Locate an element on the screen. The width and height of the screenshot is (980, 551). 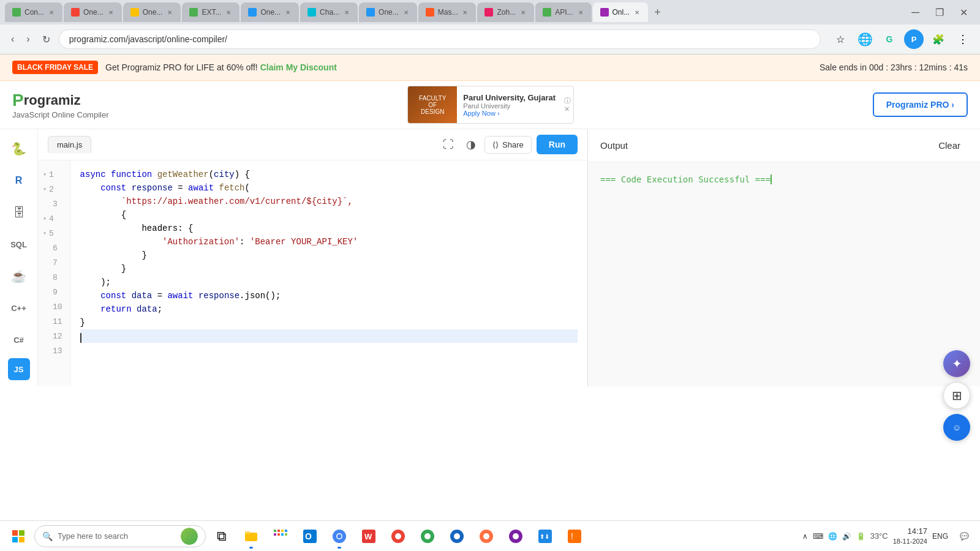
tab-2-label: One... is located at coordinates (93, 12).